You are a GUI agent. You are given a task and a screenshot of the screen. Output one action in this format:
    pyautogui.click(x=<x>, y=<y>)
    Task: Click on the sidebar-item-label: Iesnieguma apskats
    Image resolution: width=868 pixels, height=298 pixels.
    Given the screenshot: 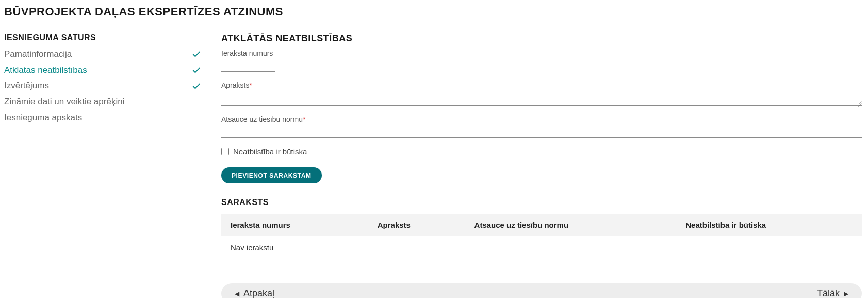 What is the action you would take?
    pyautogui.click(x=43, y=118)
    